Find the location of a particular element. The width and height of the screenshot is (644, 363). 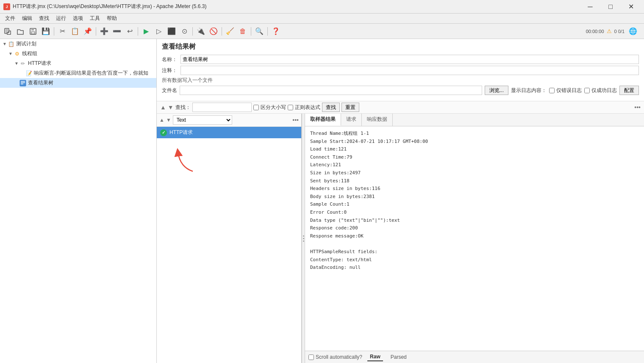

run-button: ▶ is located at coordinates (146, 31).